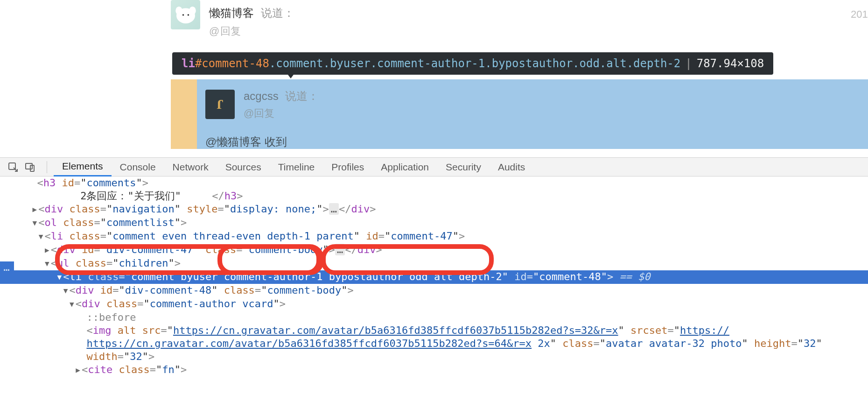  Describe the element at coordinates (519, 25) in the screenshot. I see `comment-1: 懒猫博客 说道： @回复 2016年` at that location.